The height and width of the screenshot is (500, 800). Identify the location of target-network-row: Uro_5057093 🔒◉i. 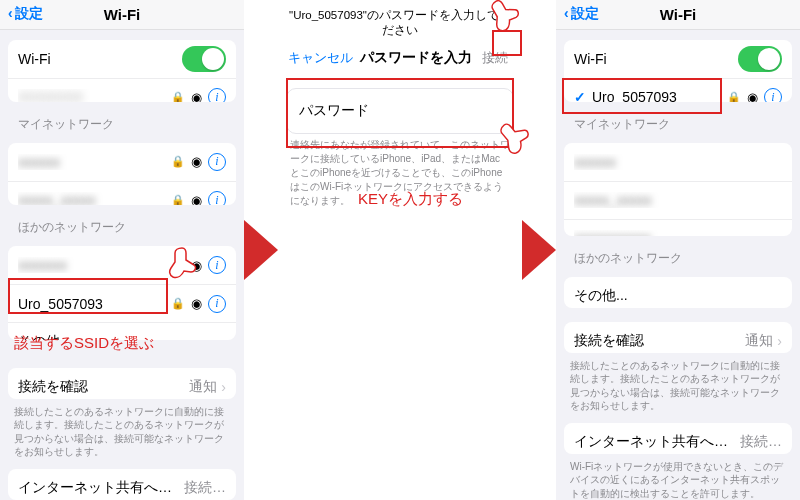
(122, 303).